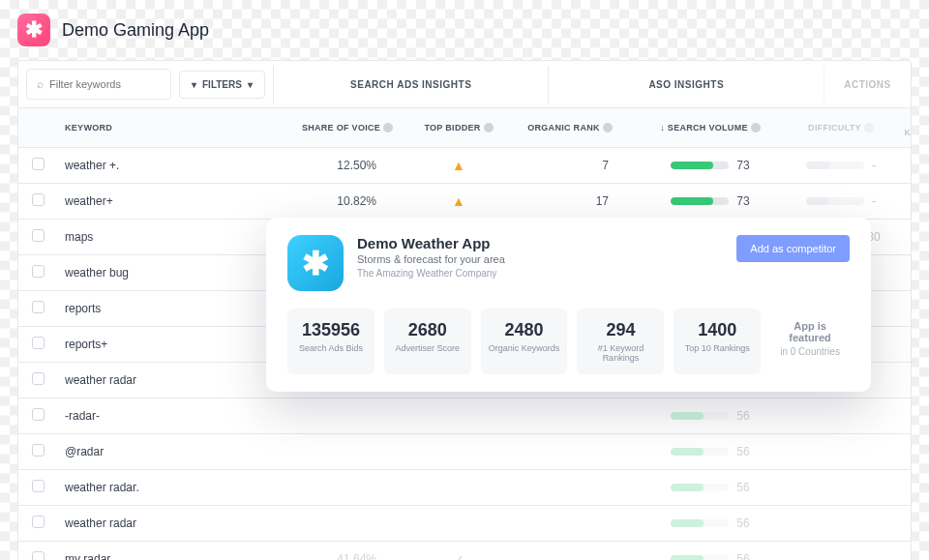 The width and height of the screenshot is (929, 560). I want to click on col-top-bidder: TOP BIDDER, so click(459, 128).